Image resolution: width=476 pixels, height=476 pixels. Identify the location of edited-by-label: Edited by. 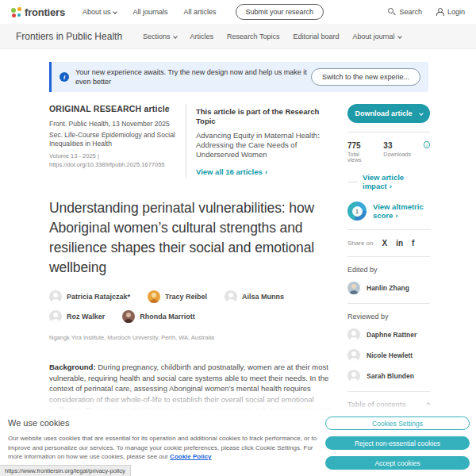
(389, 270).